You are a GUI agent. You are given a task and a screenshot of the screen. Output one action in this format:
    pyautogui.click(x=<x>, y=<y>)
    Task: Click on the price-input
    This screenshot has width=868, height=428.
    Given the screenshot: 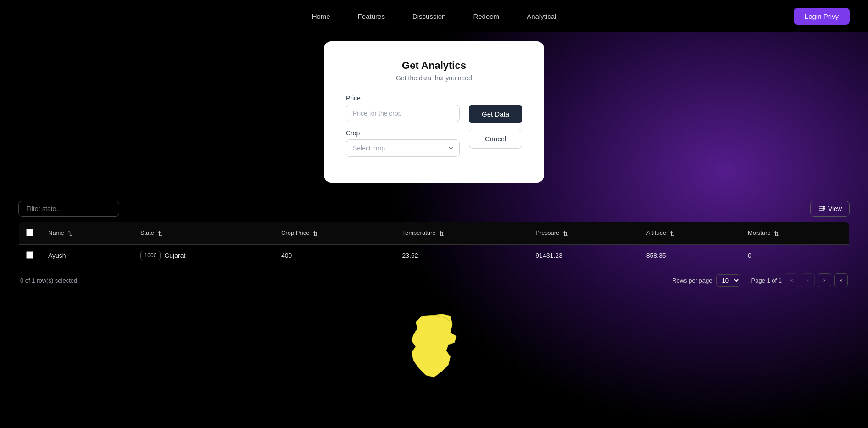 What is the action you would take?
    pyautogui.click(x=403, y=113)
    